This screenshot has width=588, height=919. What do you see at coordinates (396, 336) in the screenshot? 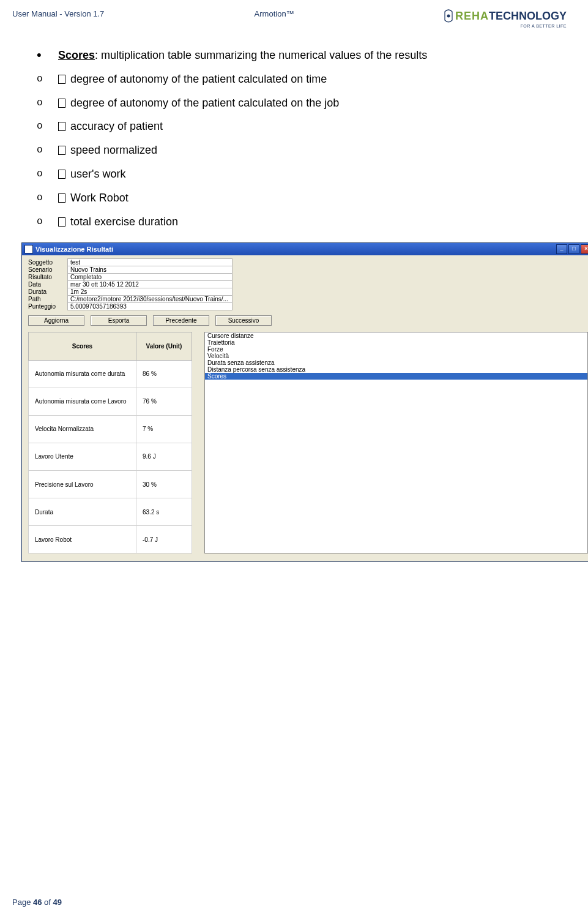
I see `list-item: Cursore distanze` at bounding box center [396, 336].